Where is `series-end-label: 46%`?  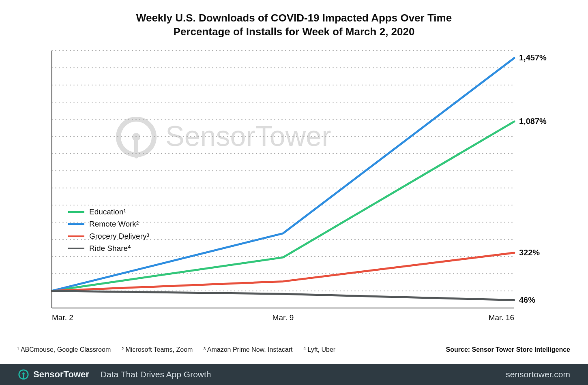 series-end-label: 46% is located at coordinates (527, 300).